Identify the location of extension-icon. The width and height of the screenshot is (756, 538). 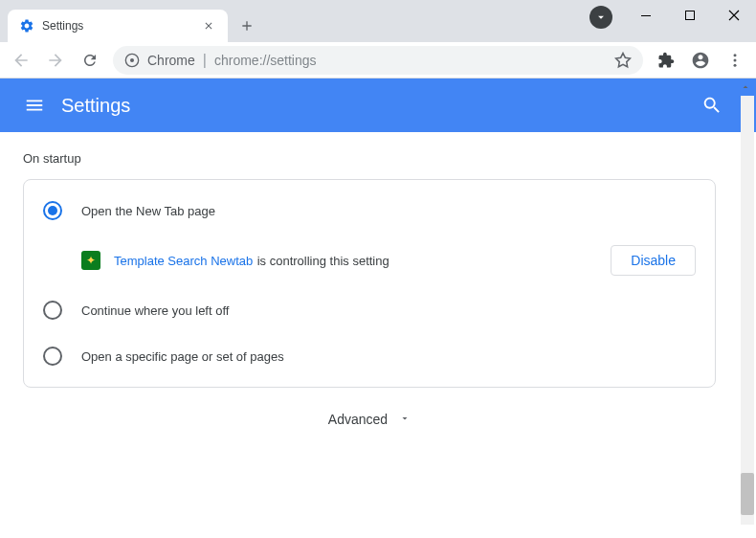
(91, 260).